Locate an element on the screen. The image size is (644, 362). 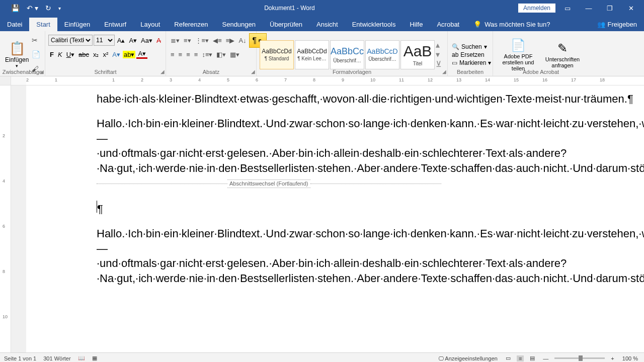
cut-icon: ✂ is located at coordinates (36, 40).